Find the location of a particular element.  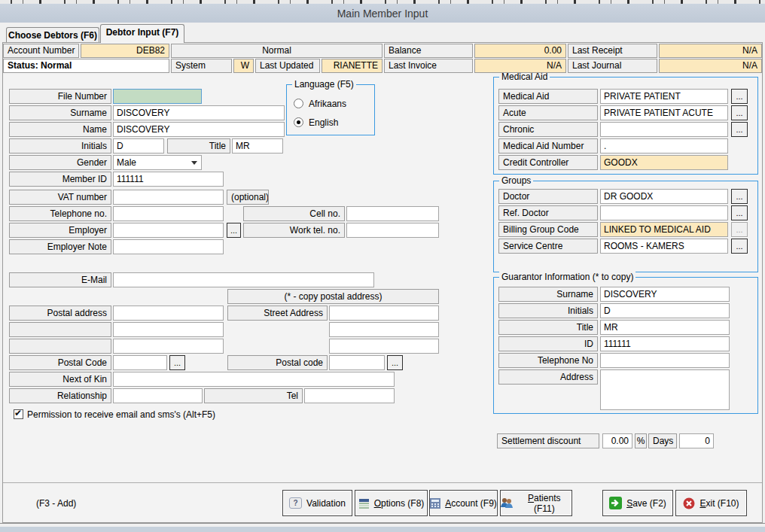

initials-input is located at coordinates (139, 146).